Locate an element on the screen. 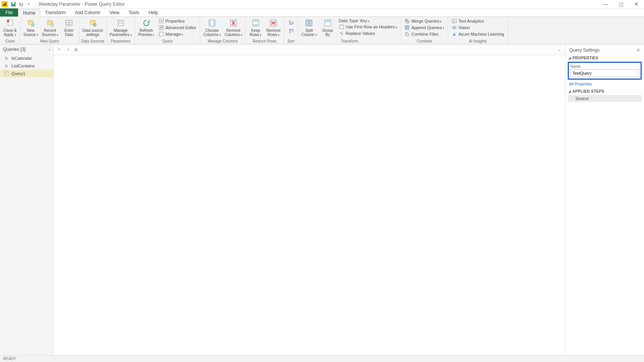  status-text: READY is located at coordinates (10, 359).